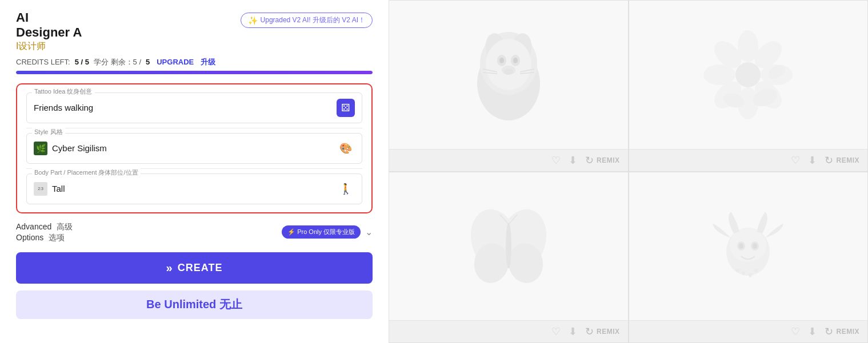 The width and height of the screenshot is (868, 343). I want to click on gallery-img-flower, so click(749, 75).